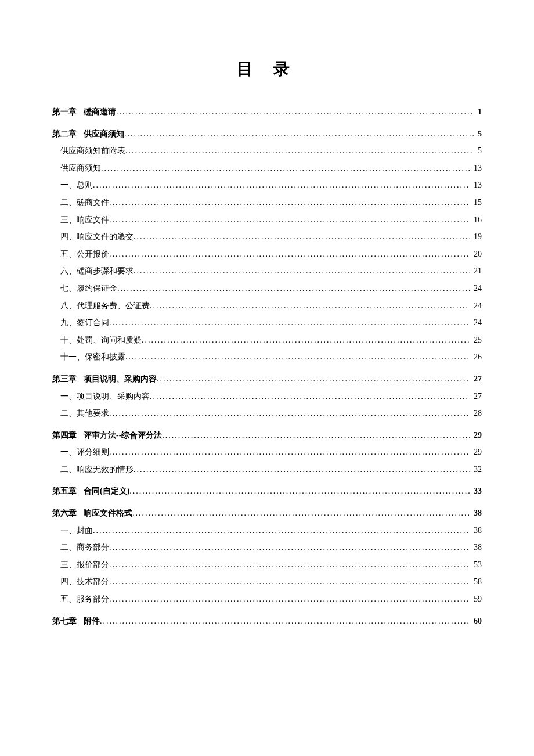 The height and width of the screenshot is (756, 534). Describe the element at coordinates (267, 168) in the screenshot. I see `toc-sub: 供应商须知 13` at that location.